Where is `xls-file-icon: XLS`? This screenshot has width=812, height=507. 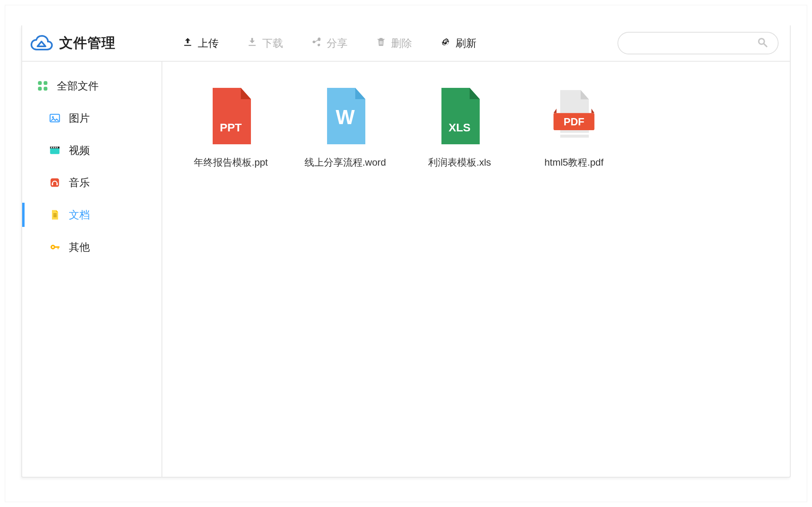 xls-file-icon: XLS is located at coordinates (460, 116).